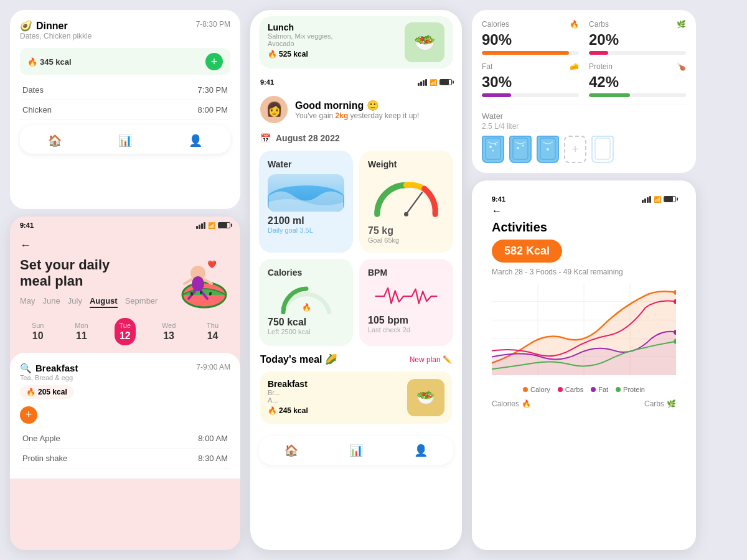  What do you see at coordinates (406, 240) in the screenshot?
I see `weight-goal: Goal 65kg` at bounding box center [406, 240].